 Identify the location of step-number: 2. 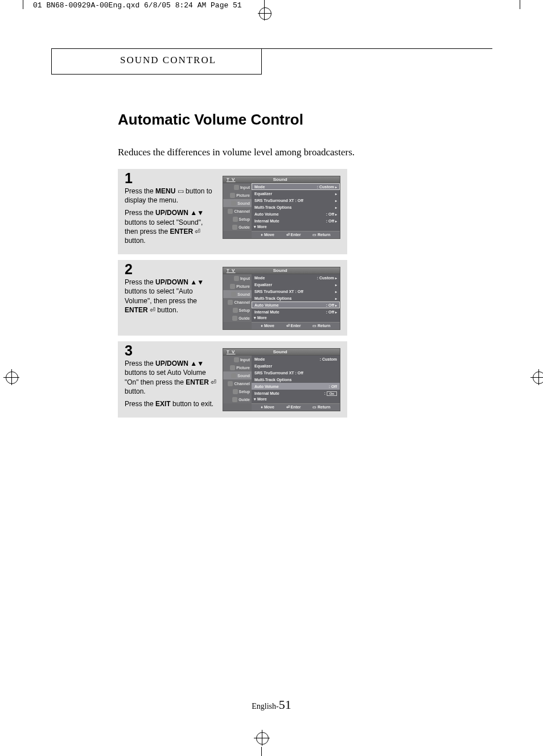
(171, 270).